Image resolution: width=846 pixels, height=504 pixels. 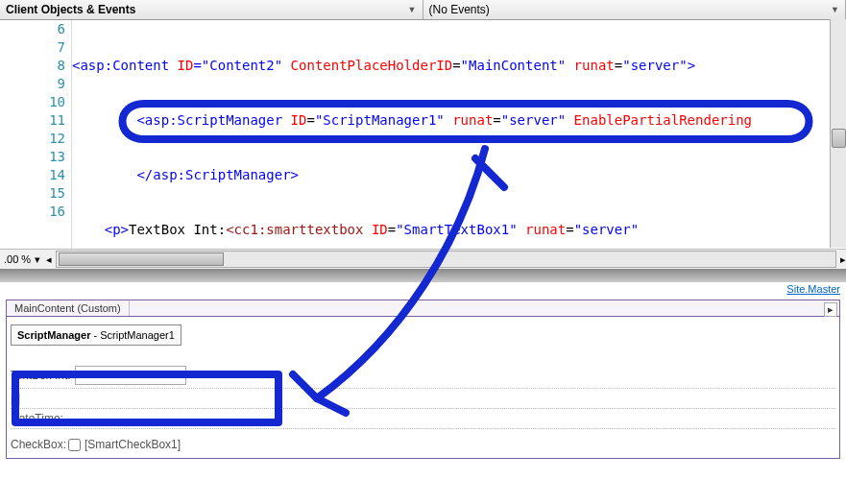 What do you see at coordinates (423, 444) in the screenshot?
I see `checkbox-row: CheckBox: [SmartCheckBox1]` at bounding box center [423, 444].